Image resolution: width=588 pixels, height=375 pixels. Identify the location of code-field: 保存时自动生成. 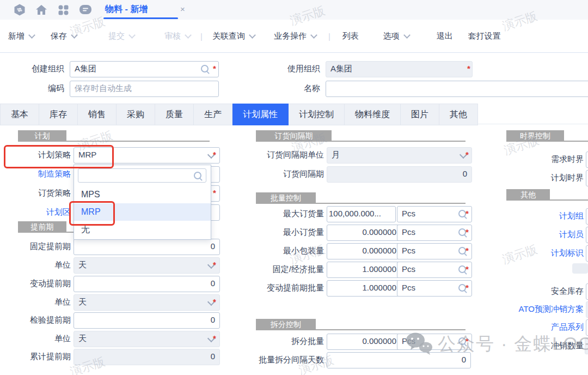
(144, 89).